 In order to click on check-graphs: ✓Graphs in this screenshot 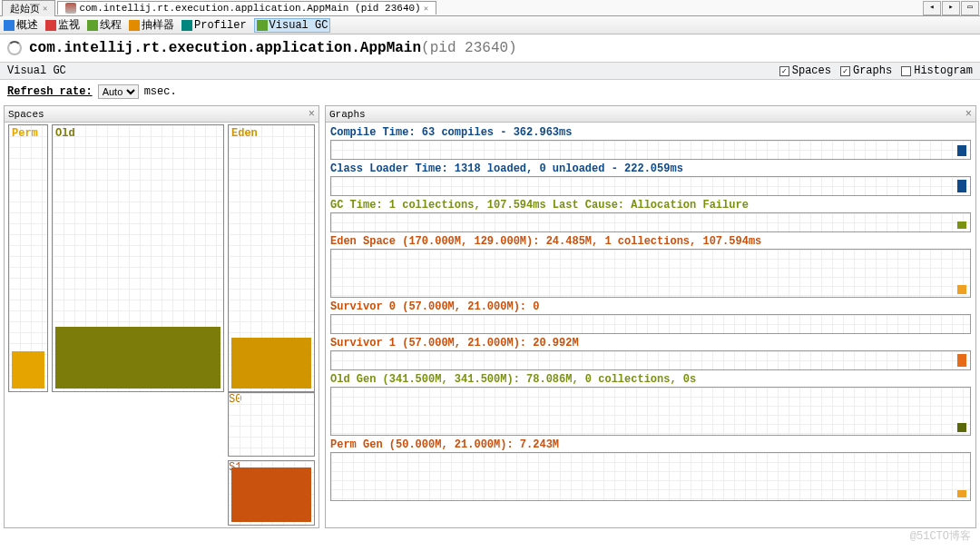, I will do `click(866, 71)`.